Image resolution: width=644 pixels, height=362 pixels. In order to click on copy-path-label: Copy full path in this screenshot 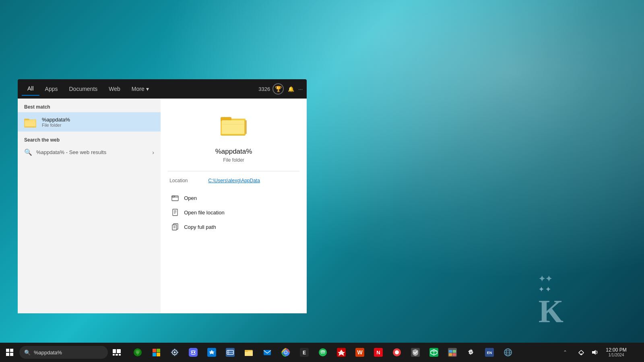, I will do `click(200, 227)`.